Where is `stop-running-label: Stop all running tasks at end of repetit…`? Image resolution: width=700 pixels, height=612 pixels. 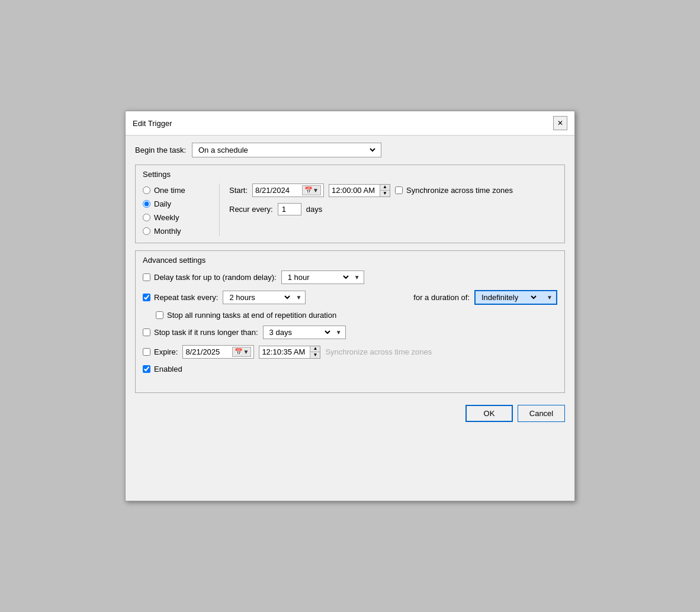
stop-running-label: Stop all running tasks at end of repetit… is located at coordinates (252, 315).